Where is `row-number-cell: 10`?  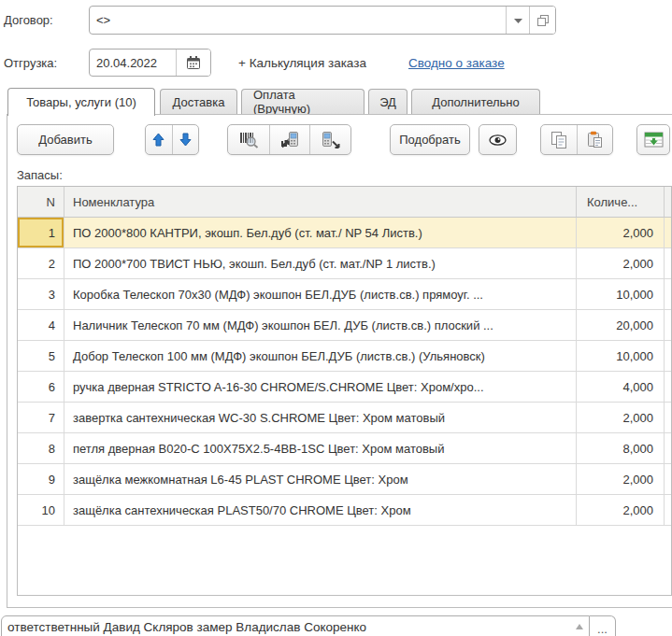 row-number-cell: 10 is located at coordinates (41, 510).